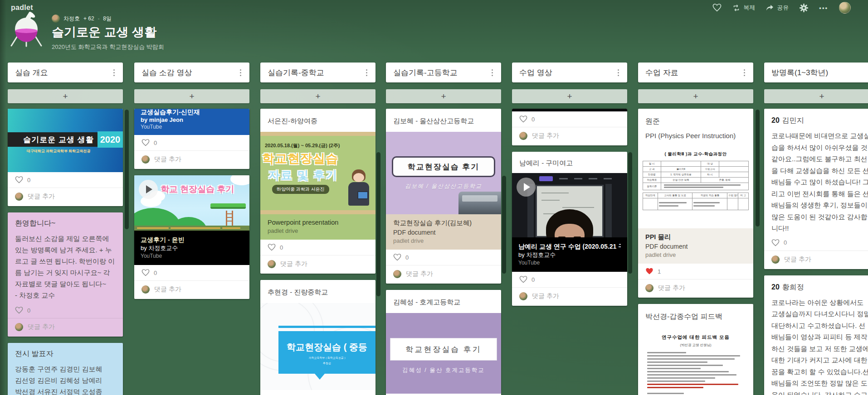 The width and height of the screenshot is (868, 395). I want to click on attachment-preview: ( 물리학Ⅱ )과 교수-학습과정안 일 시대 상 교 과물리학Ⅱ수업교사 단원…, so click(696, 187).